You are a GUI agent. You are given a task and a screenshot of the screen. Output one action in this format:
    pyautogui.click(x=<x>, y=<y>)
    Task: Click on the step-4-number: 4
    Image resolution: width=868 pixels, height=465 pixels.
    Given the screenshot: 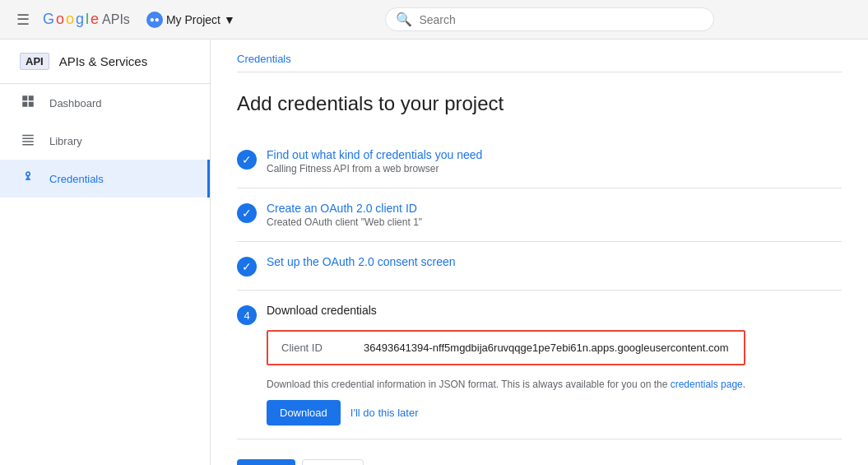 What is the action you would take?
    pyautogui.click(x=247, y=315)
    